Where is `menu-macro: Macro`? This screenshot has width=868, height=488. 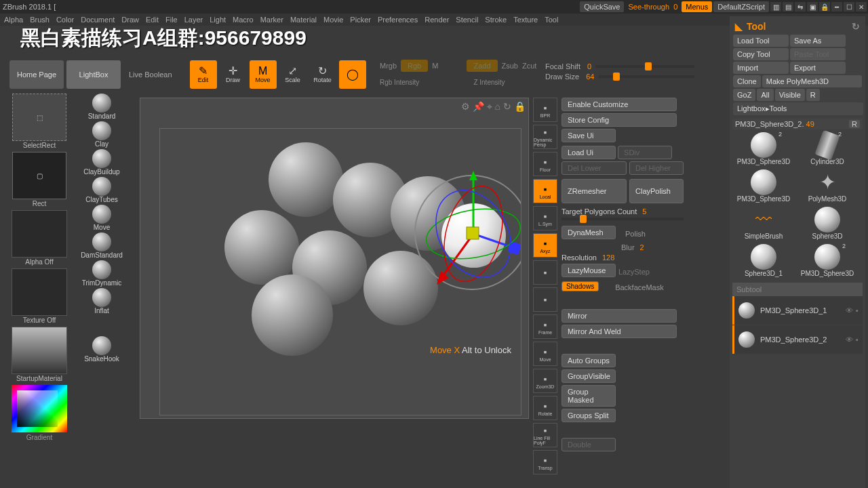
menu-macro: Macro is located at coordinates (243, 20).